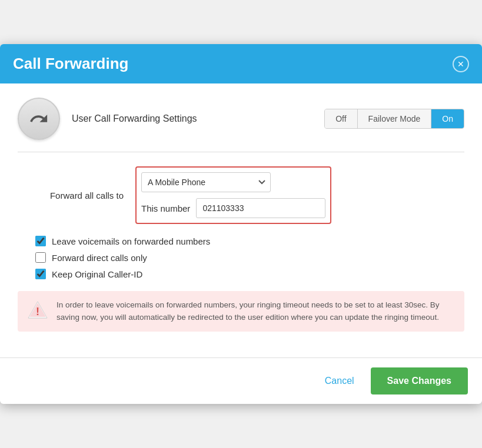 The height and width of the screenshot is (448, 482). I want to click on forward-calls-label: Forward all calls to, so click(77, 195).